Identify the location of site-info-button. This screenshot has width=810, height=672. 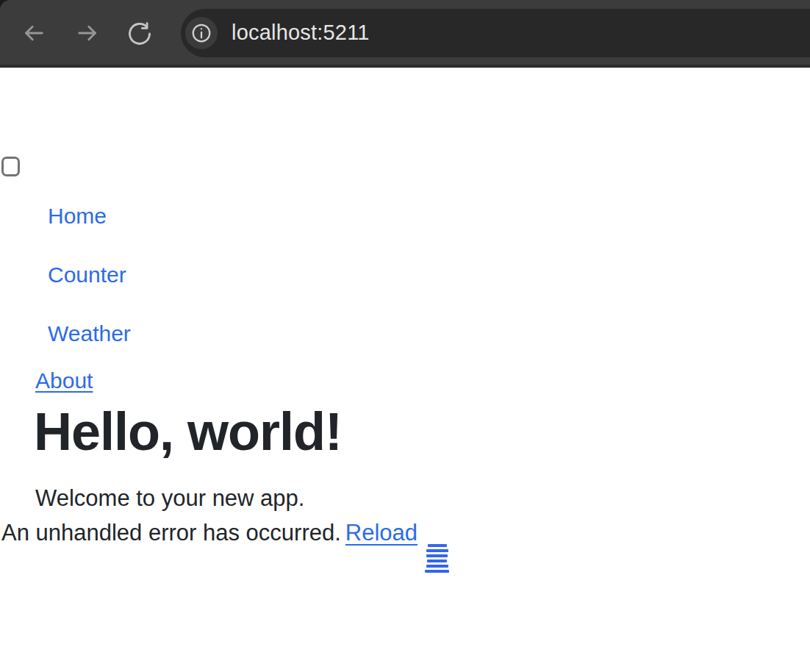
(201, 33).